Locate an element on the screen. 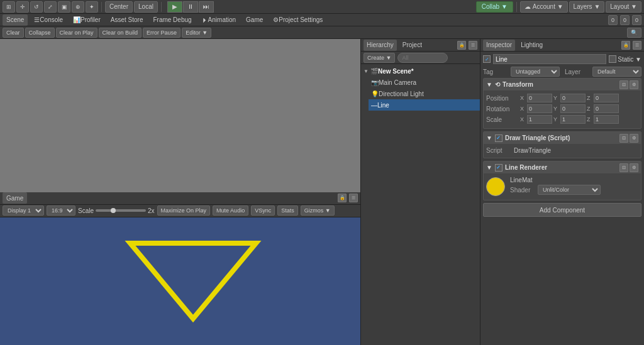 This screenshot has height=345, width=644. rot-z-input is located at coordinates (606, 109).